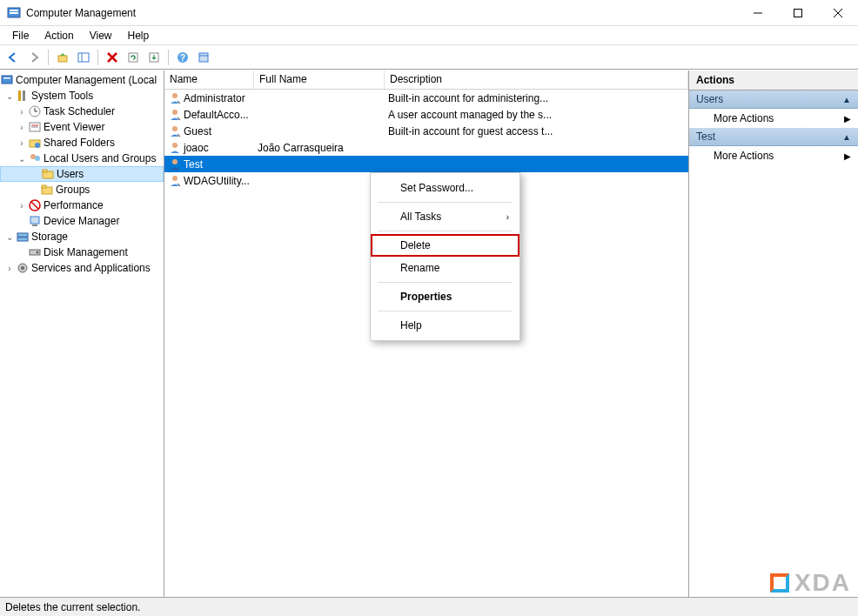 This screenshot has width=858, height=616. I want to click on tree-shared-folders: › Shared Folders, so click(82, 143).